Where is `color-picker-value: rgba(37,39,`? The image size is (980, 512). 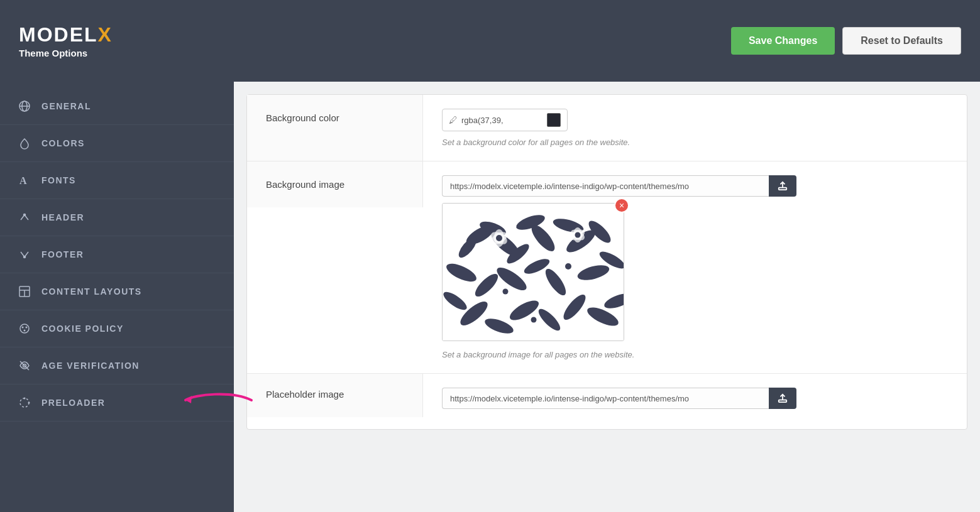
color-picker-value: rgba(37,39, is located at coordinates (504, 121).